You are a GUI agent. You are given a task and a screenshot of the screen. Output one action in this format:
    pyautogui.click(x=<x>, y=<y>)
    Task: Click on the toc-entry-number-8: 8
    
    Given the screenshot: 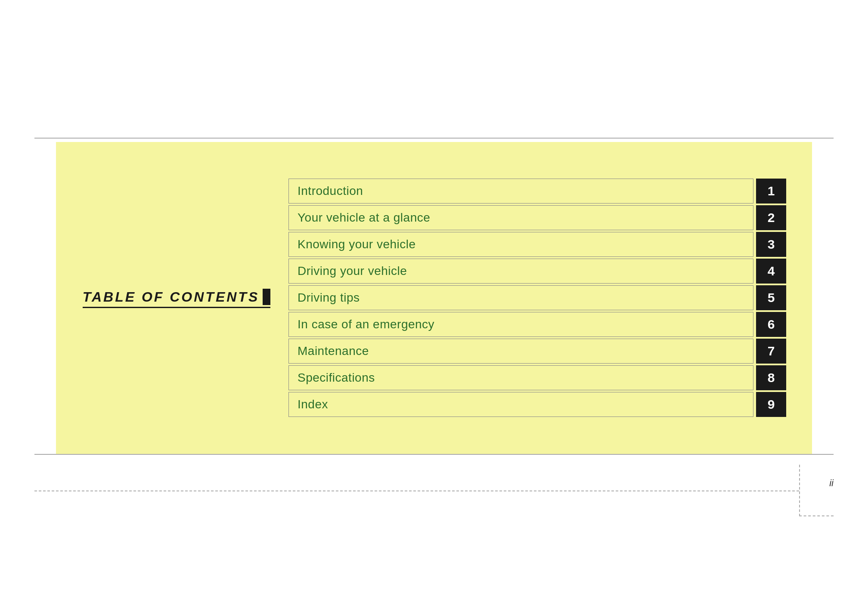 What is the action you would take?
    pyautogui.click(x=771, y=378)
    